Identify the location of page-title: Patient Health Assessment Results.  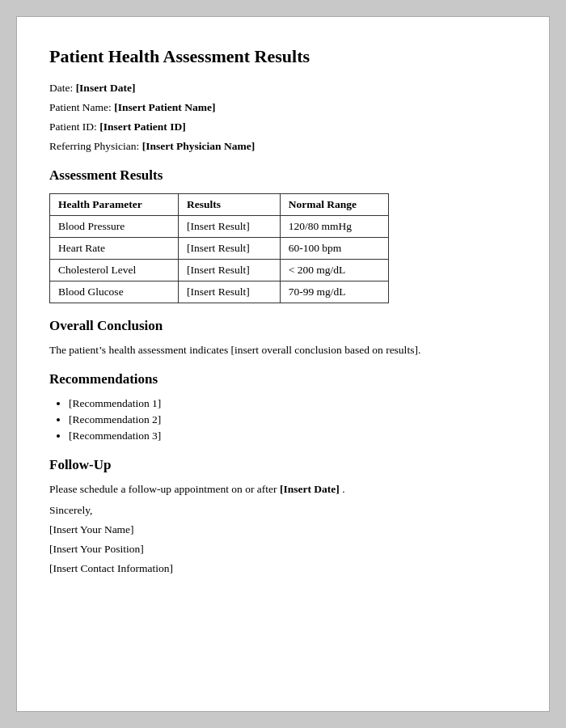
(283, 57).